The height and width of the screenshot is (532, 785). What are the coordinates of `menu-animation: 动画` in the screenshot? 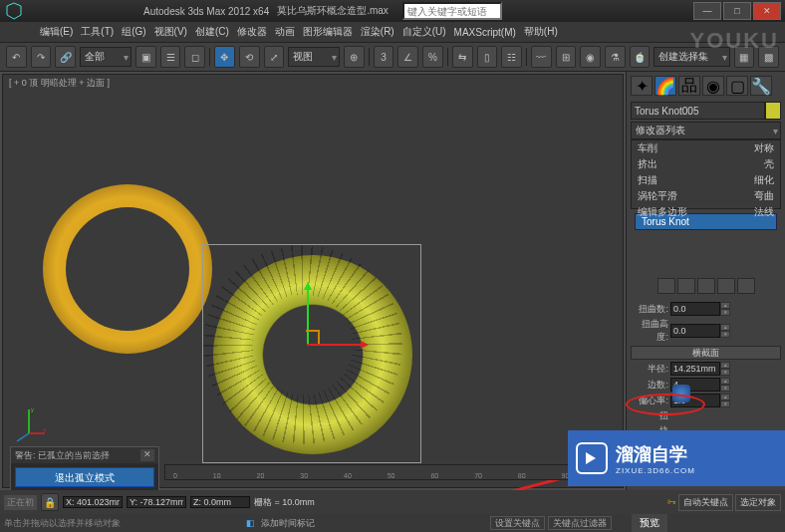 It's located at (285, 32).